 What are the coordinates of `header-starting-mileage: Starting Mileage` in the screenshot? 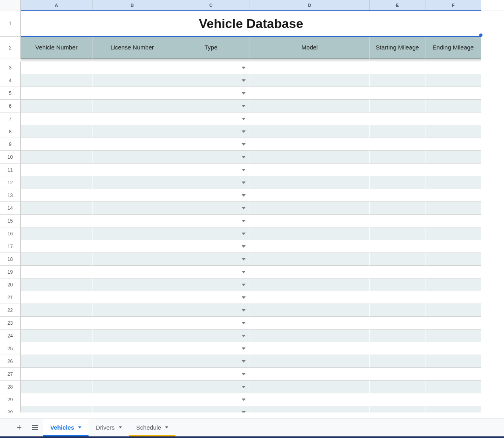 It's located at (398, 48).